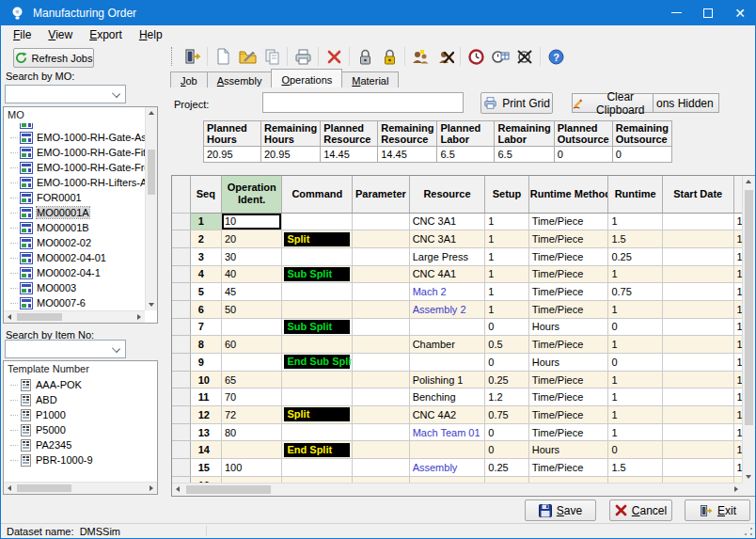 Image resolution: width=756 pixels, height=539 pixels. I want to click on command-cell: Sub Split, so click(318, 275).